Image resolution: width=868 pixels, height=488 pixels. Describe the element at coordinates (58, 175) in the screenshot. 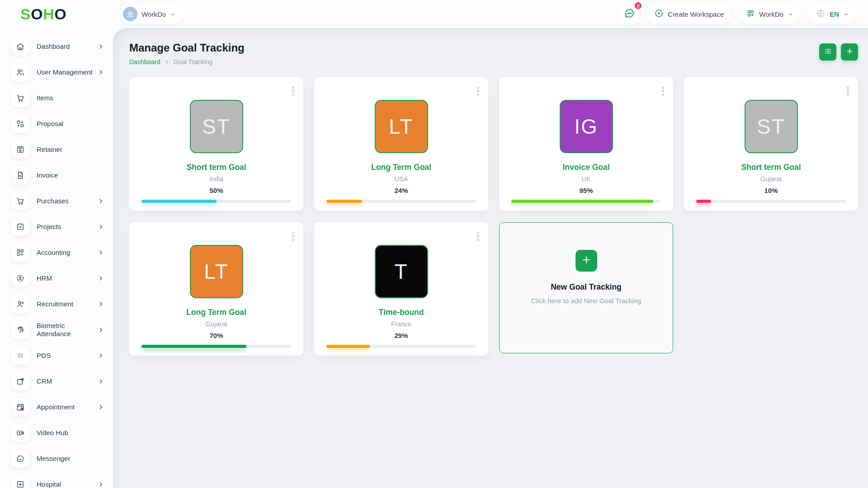

I see `sidebar-item-invoice: Invoice` at that location.